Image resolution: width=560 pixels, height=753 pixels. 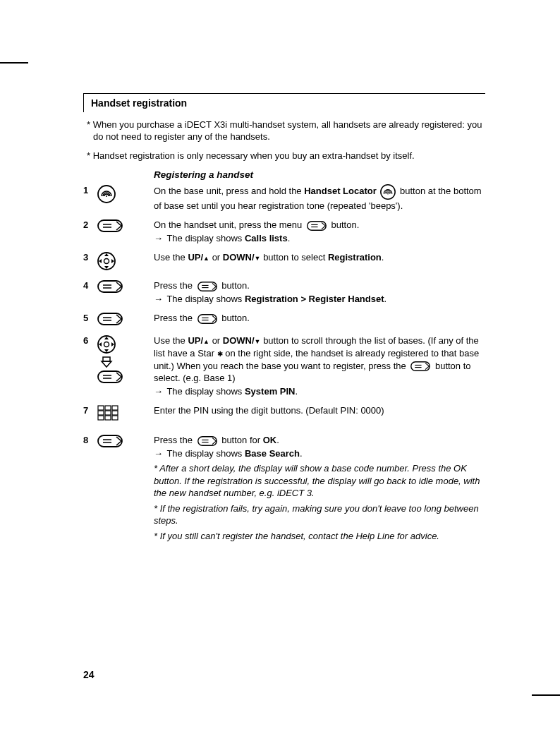 I want to click on step-text: Press the button. The display shows Regi…, so click(x=319, y=292).